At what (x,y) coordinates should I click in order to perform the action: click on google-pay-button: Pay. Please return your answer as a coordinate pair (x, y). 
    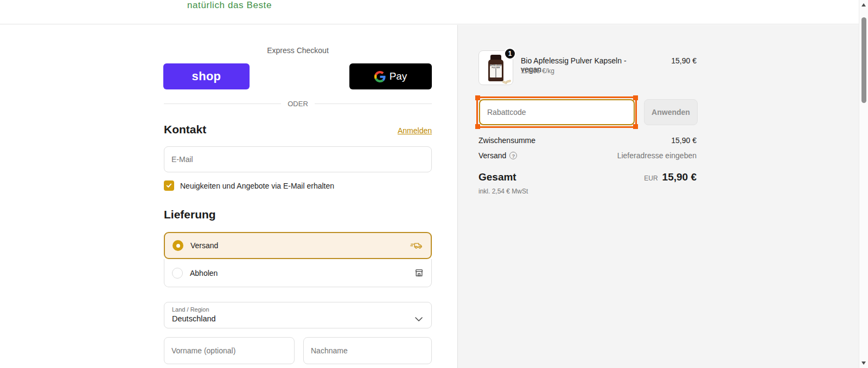
    Looking at the image, I should click on (391, 76).